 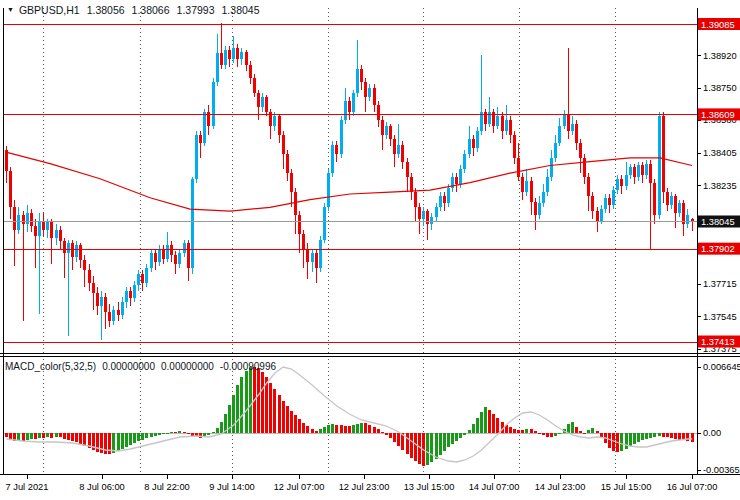 I want to click on macd-value-2: 0.00000000, so click(x=188, y=366).